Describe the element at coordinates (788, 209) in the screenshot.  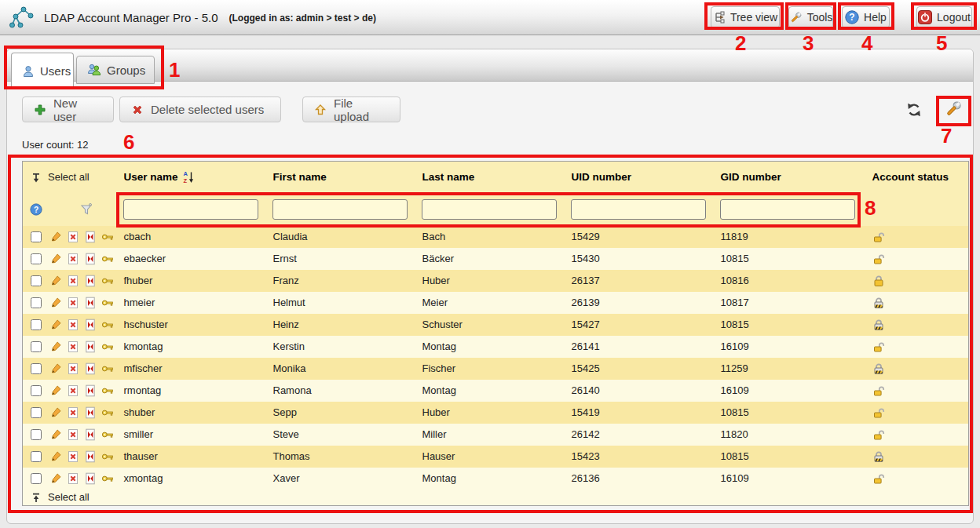
I see `filter-input-gid-number` at that location.